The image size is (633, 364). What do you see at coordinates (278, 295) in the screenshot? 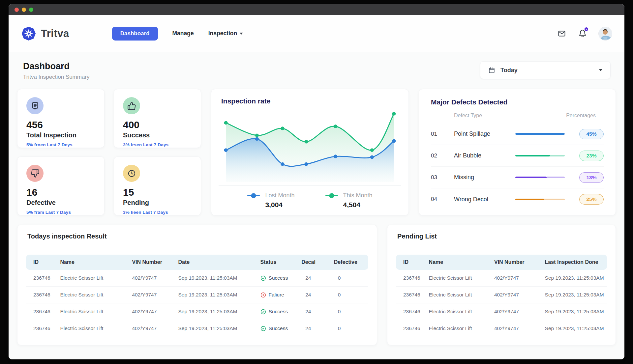
I see `status-cell: Faliure` at bounding box center [278, 295].